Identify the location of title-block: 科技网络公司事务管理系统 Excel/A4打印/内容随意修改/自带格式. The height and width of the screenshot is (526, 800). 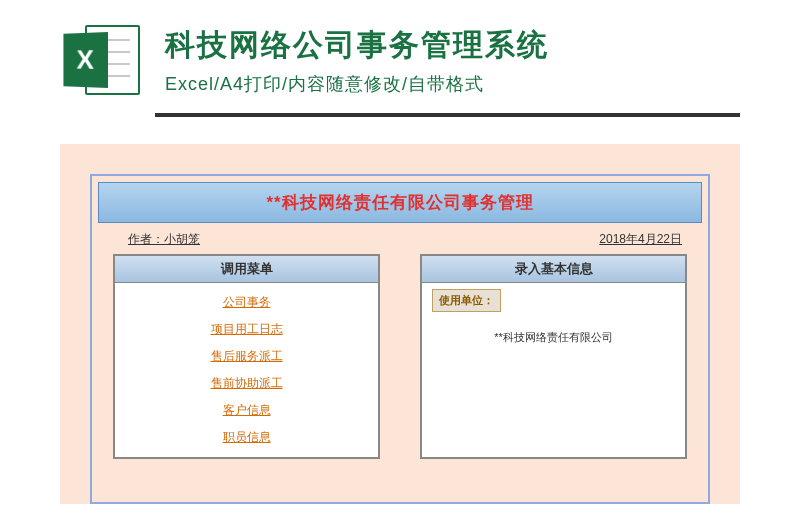
(357, 60).